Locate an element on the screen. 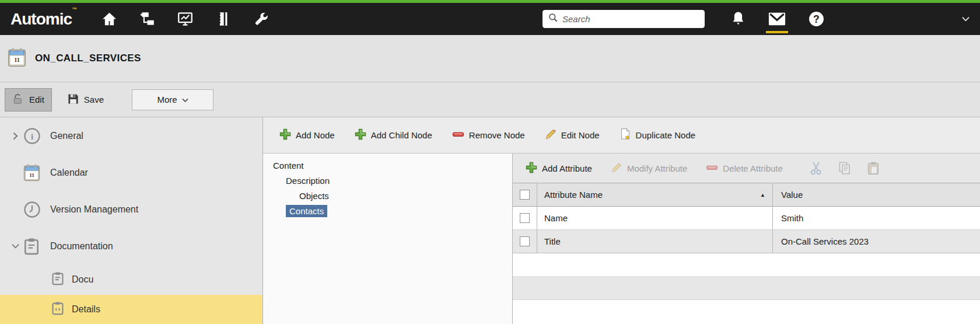 The height and width of the screenshot is (324, 980). delete-attribute-button: Delete Attribute is located at coordinates (744, 168).